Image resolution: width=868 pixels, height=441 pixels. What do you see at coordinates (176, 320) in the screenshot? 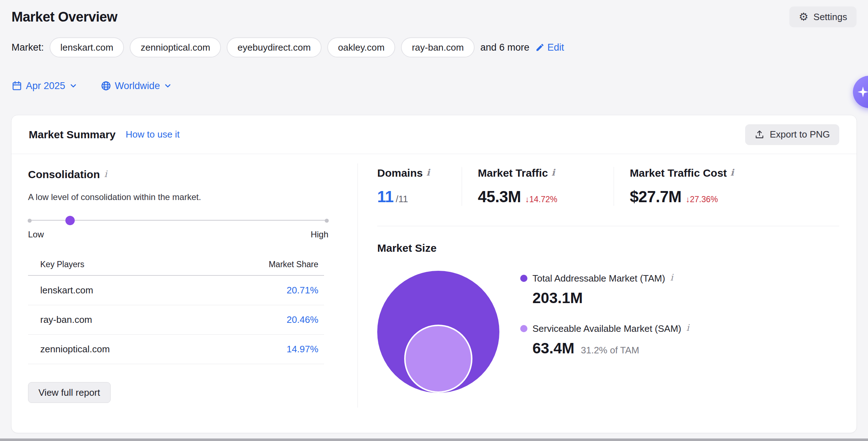
I see `table-row: ray-ban.com 20.46%` at bounding box center [176, 320].